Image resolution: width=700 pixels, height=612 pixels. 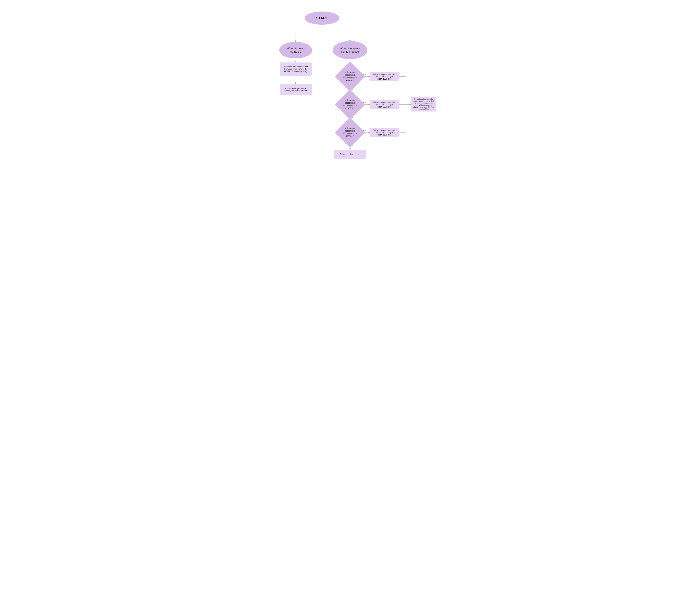 I want to click on yes-label-plastic: YES, so click(x=365, y=102).